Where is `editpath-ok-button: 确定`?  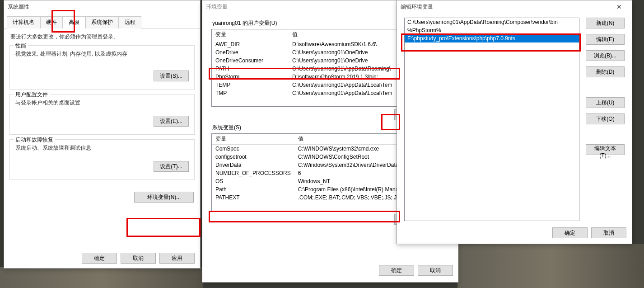 editpath-ok-button: 确定 is located at coordinates (570, 233).